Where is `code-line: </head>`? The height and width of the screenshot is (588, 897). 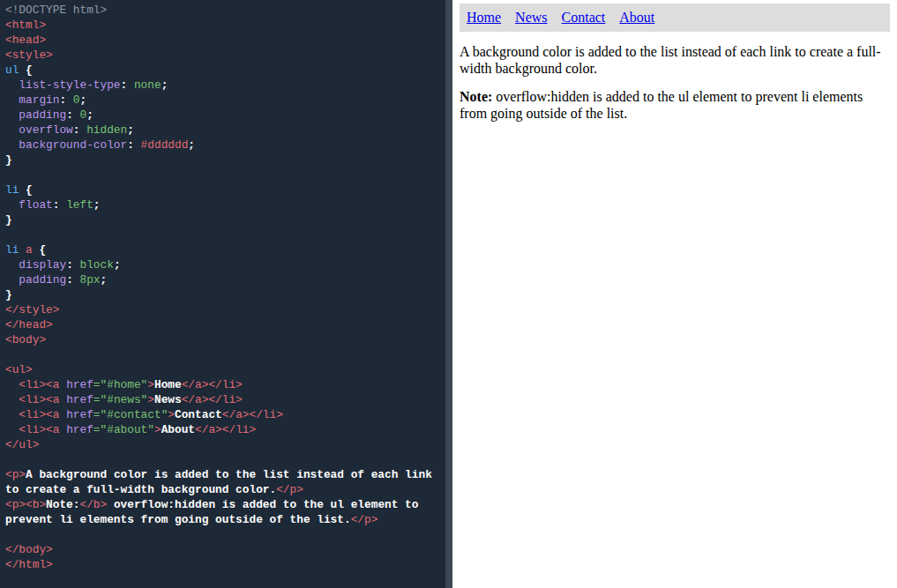
code-line: </head> is located at coordinates (226, 324).